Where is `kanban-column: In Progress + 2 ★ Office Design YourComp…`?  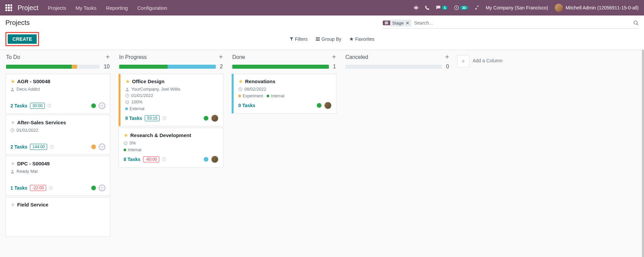
kanban-column: In Progress + 2 ★ Office Design YourComp… is located at coordinates (171, 154).